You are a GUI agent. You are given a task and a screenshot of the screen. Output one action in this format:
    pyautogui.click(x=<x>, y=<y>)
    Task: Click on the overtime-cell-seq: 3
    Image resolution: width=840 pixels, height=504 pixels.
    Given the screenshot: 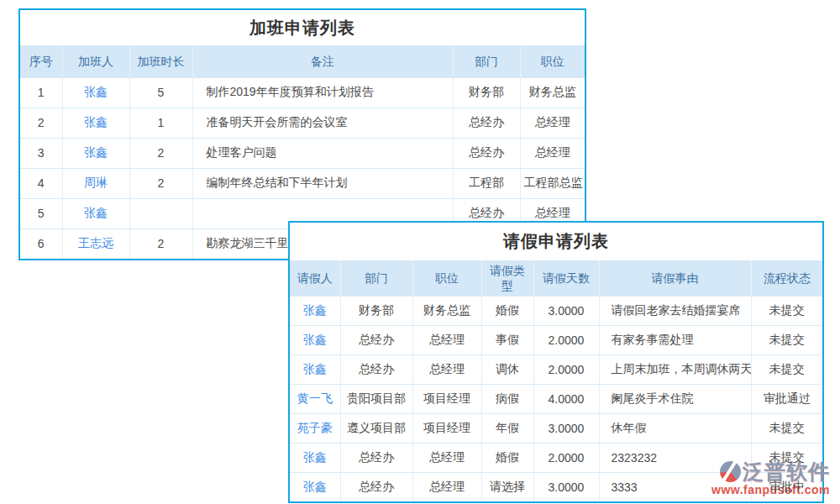 What is the action you would take?
    pyautogui.click(x=41, y=153)
    